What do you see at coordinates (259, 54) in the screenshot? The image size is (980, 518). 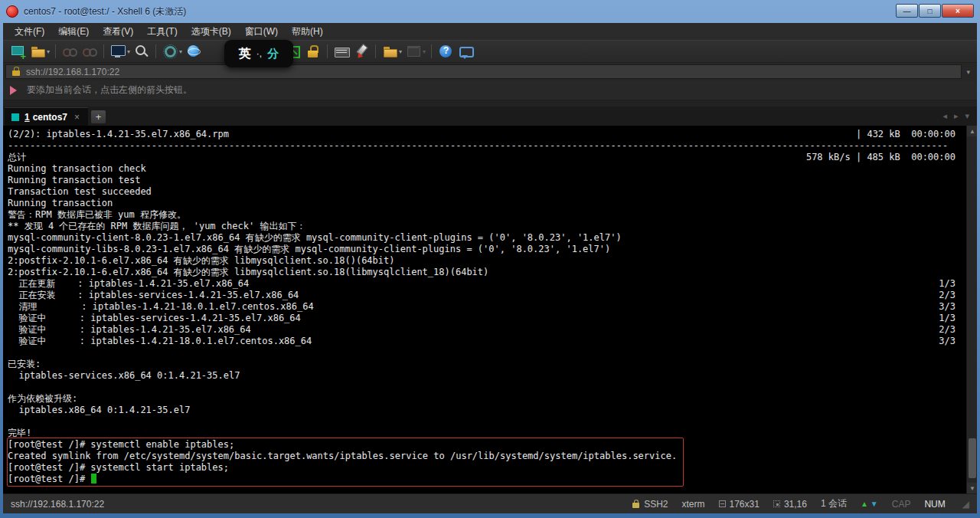 I see `ime-status-popup: 英 ·, 分` at bounding box center [259, 54].